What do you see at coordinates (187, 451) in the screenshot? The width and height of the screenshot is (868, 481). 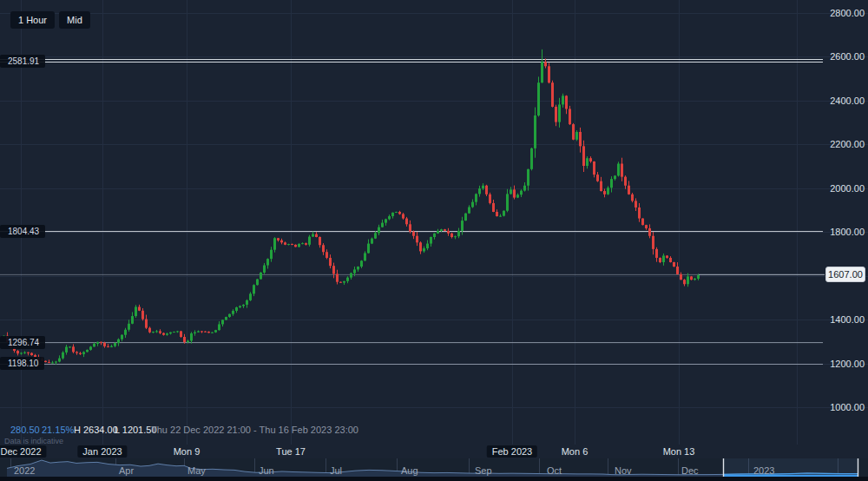 I see `time-axis-label: Mon 9` at bounding box center [187, 451].